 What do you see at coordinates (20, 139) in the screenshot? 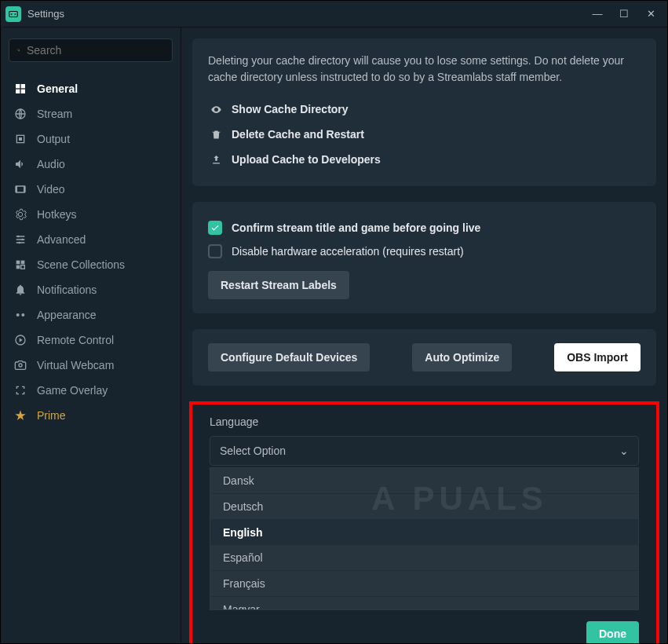
I see `output-icon` at bounding box center [20, 139].